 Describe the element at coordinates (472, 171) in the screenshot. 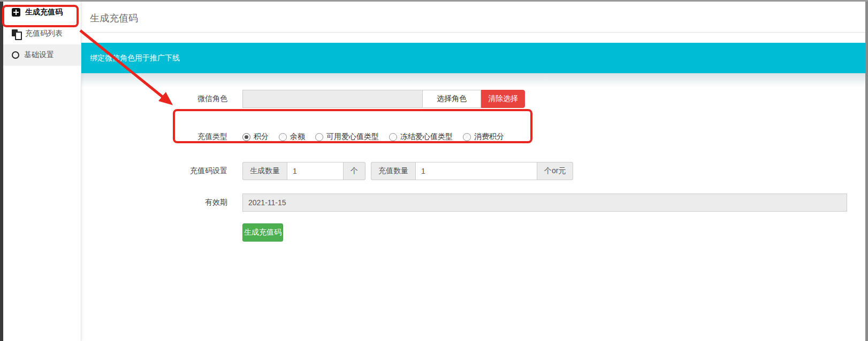

I see `recharge-qty-group: 充值数量 个or元` at that location.